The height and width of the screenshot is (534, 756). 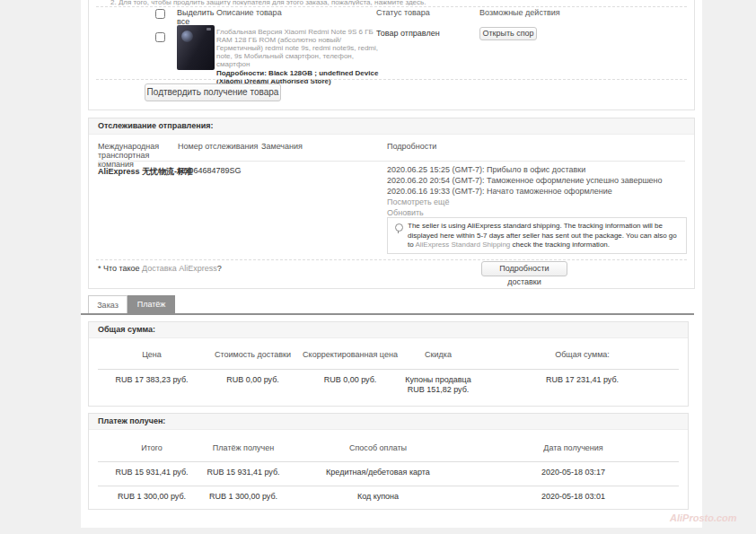 I want to click on tracking-event: 2020.06.25 15:25 (GMT-7): Прибыло в офис…, so click(x=535, y=170).